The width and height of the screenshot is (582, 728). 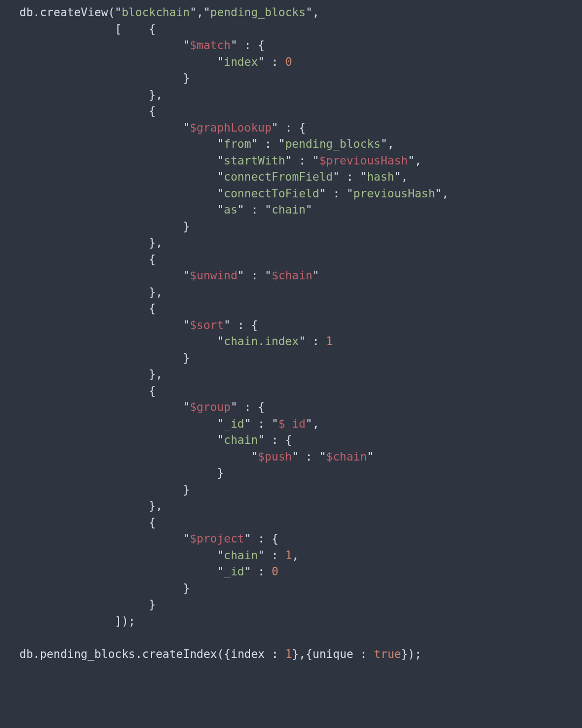 I want to click on code-token: index, so click(x=240, y=62).